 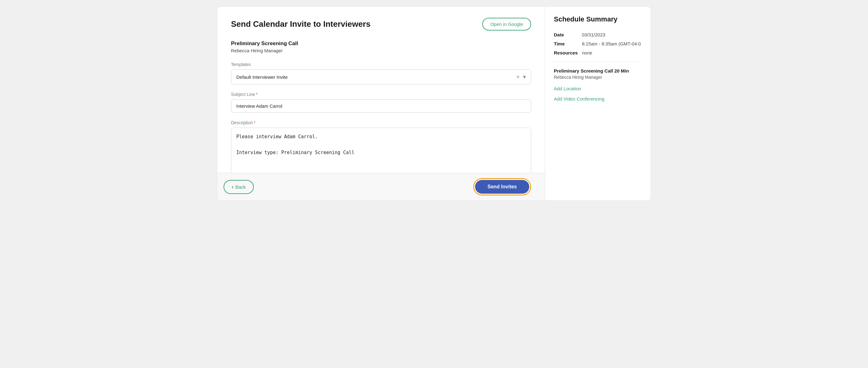 What do you see at coordinates (587, 53) in the screenshot?
I see `resources-value: none` at bounding box center [587, 53].